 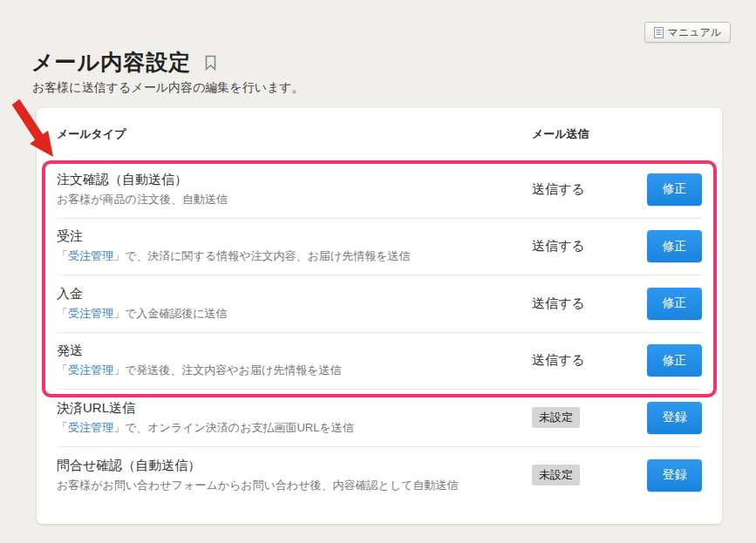 What do you see at coordinates (379, 362) in the screenshot?
I see `table-row: 発送 「受注管理」で発送後、注文内容やお届け先情報を送信 送信する 修正` at bounding box center [379, 362].